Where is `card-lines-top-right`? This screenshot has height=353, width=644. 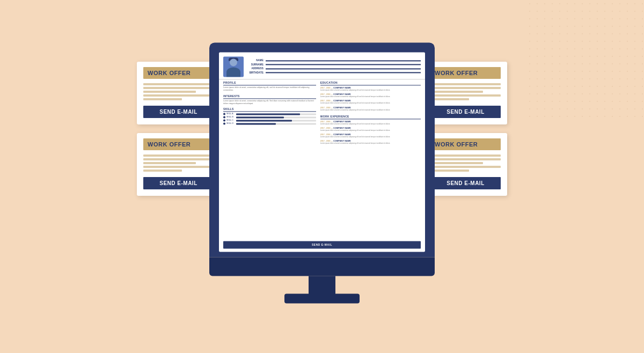 card-lines-top-right is located at coordinates (466, 92).